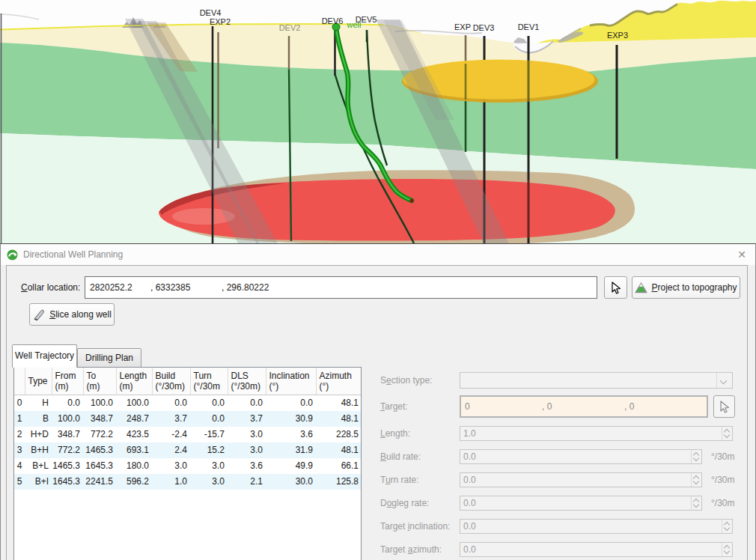  What do you see at coordinates (725, 380) in the screenshot?
I see `chevron-down-icon` at bounding box center [725, 380].